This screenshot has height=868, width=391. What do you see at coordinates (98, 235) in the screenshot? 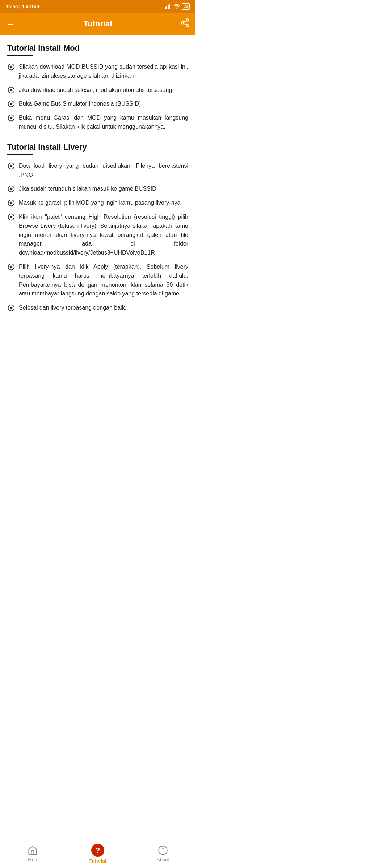
I see `list-item: Klik ikon "palet" centang High Resolutio…` at bounding box center [98, 235].